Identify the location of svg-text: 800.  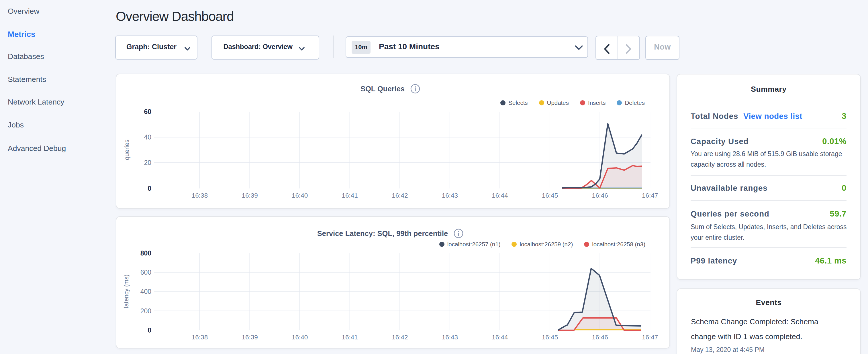
(146, 253).